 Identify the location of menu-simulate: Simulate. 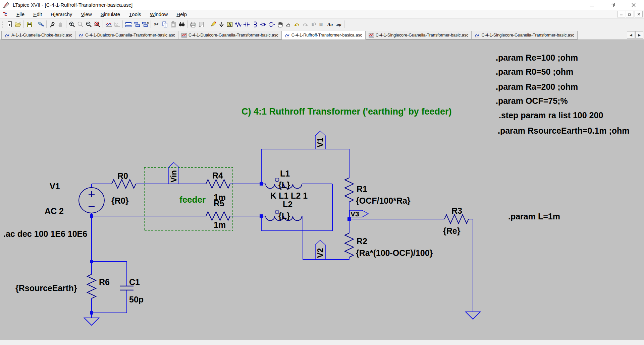
(110, 14).